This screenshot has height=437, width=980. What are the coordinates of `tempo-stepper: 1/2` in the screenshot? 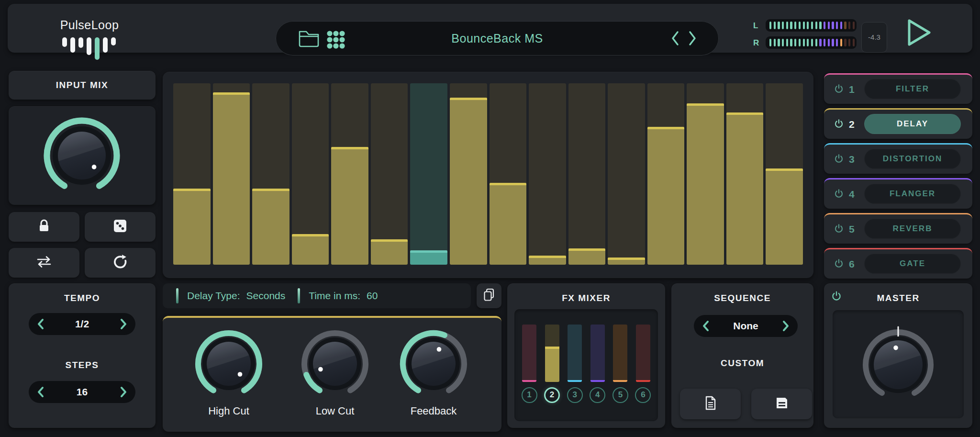 It's located at (82, 324).